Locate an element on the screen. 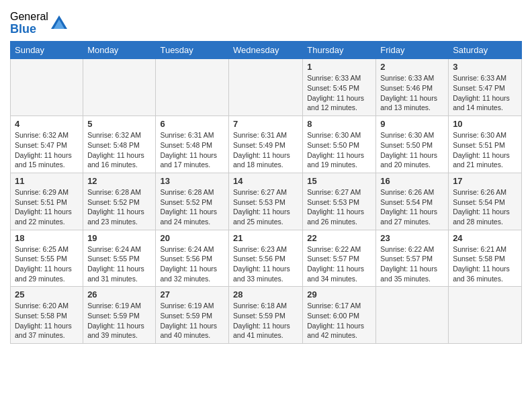  day-number: 10 is located at coordinates (485, 124).